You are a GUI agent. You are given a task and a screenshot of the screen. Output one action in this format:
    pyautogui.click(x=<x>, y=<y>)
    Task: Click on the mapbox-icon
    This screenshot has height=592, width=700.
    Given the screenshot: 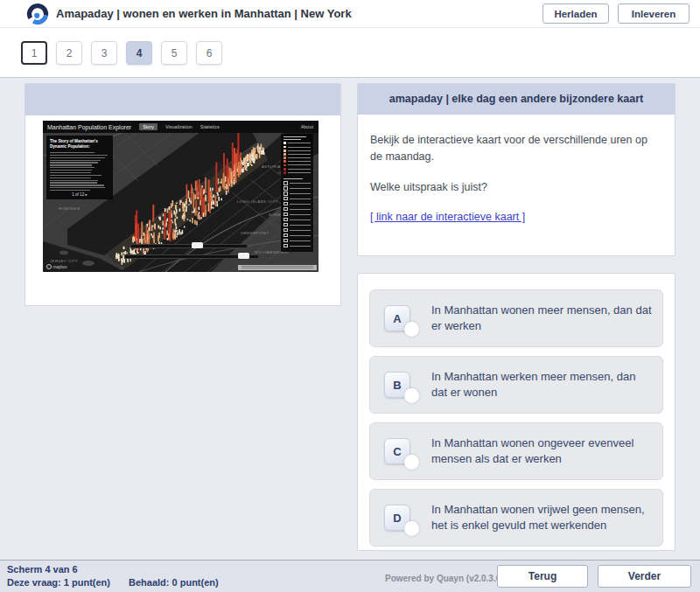 What is the action you would take?
    pyautogui.click(x=49, y=267)
    